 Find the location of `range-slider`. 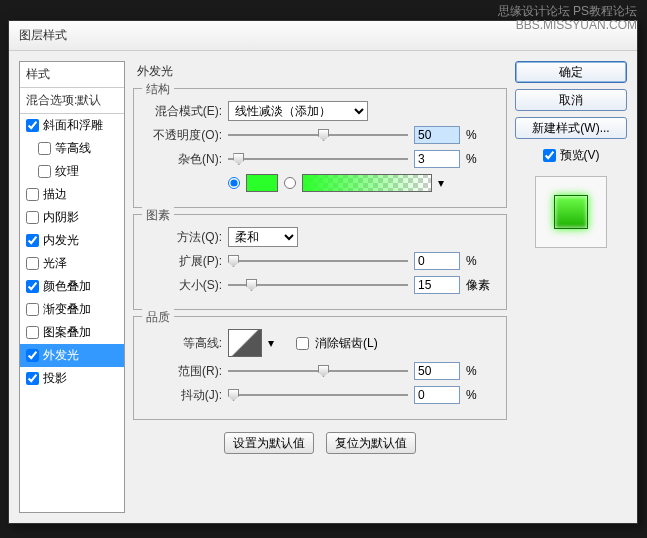

range-slider is located at coordinates (318, 371).